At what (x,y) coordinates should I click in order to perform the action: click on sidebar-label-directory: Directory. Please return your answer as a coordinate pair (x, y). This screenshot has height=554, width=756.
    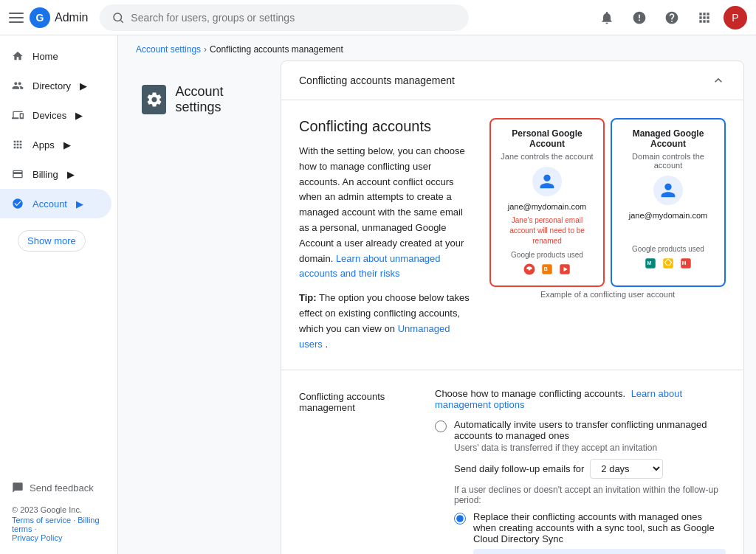
    Looking at the image, I should click on (52, 86).